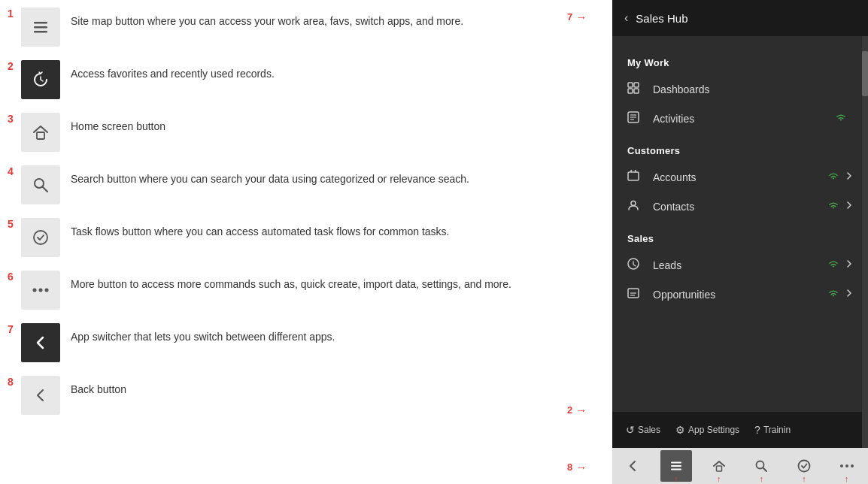 The width and height of the screenshot is (868, 484). I want to click on item-number-3: 3, so click(14, 119).